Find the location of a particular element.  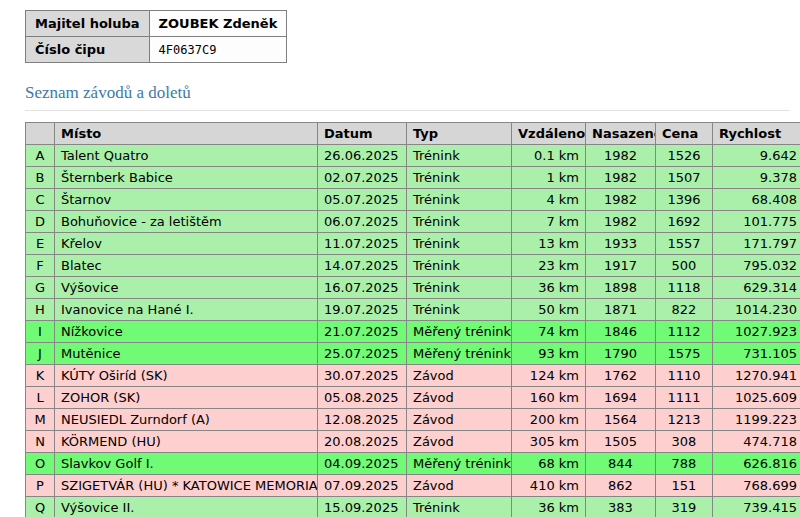

cell-nasazeno: 1871 is located at coordinates (621, 310).